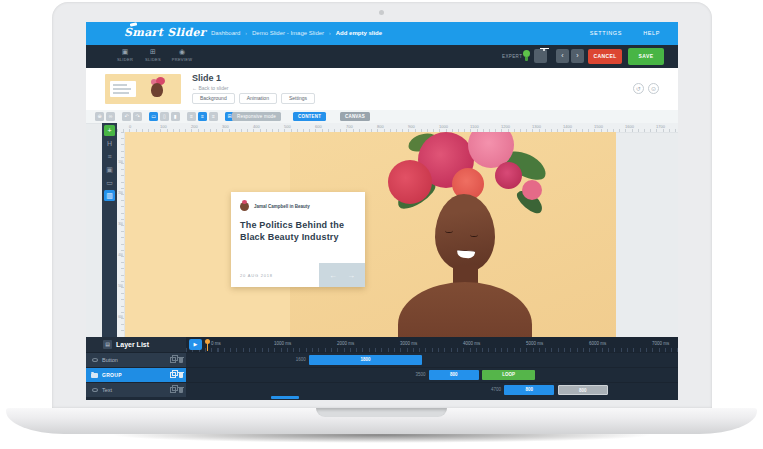  What do you see at coordinates (136, 390) in the screenshot?
I see `layer-item-text: Text` at bounding box center [136, 390].